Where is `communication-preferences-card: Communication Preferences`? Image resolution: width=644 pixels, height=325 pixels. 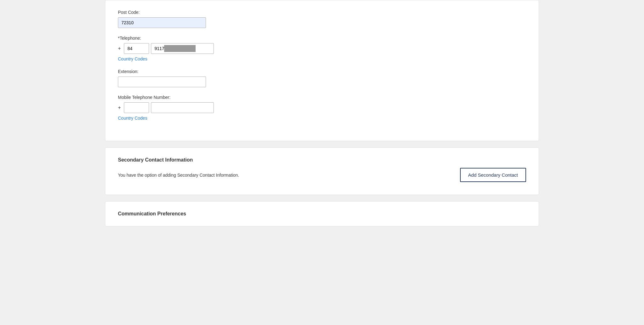 communication-preferences-card: Communication Preferences is located at coordinates (322, 214).